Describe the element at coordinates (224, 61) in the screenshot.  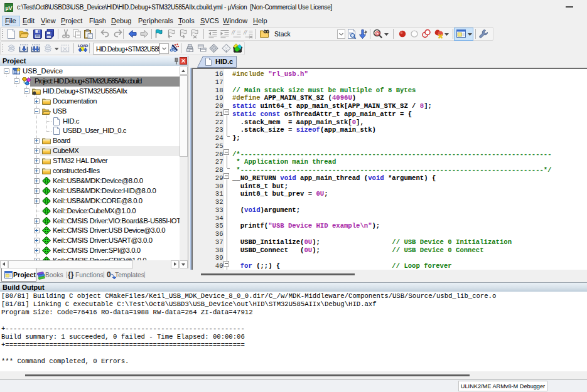
I see `svg-text: HID.c` at that location.